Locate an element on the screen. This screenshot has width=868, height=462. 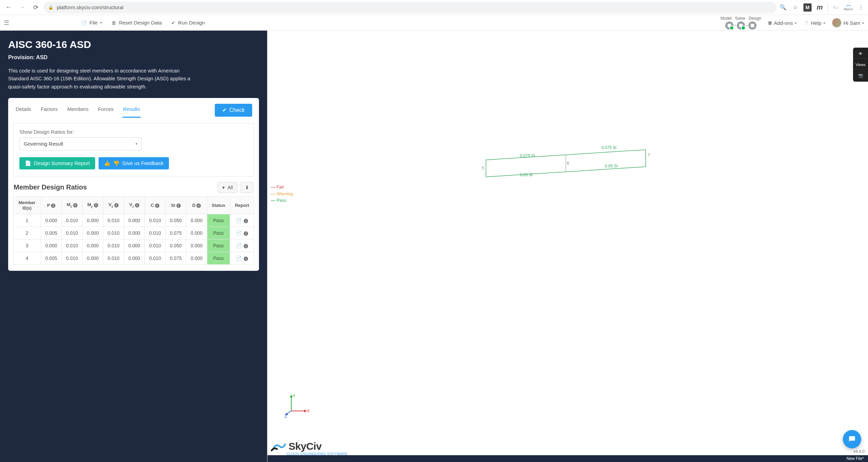
step-solve-icon is located at coordinates (741, 26).